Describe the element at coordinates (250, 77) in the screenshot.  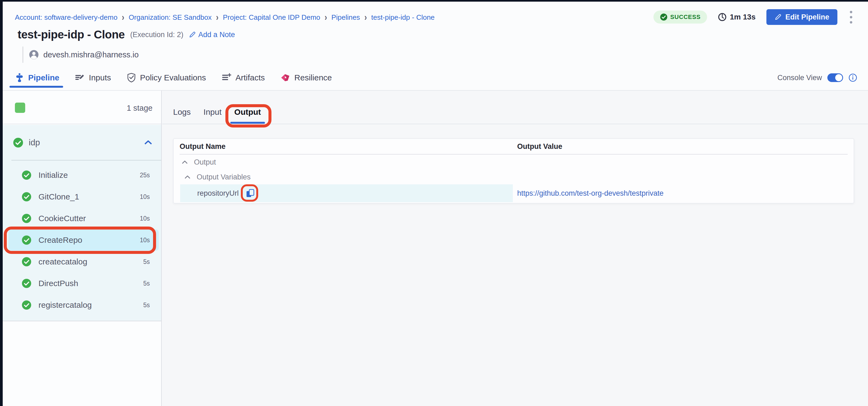
I see `tab-artifacts-label: Artifacts` at that location.